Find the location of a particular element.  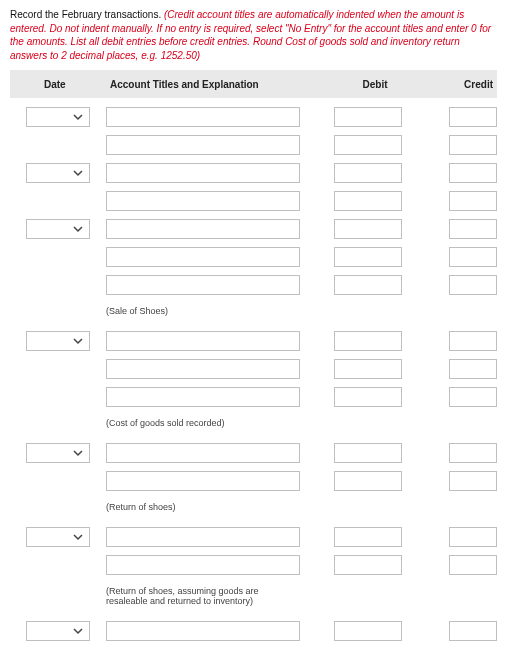

explanation-row: (Sale of Shoes) is located at coordinates (254, 313).